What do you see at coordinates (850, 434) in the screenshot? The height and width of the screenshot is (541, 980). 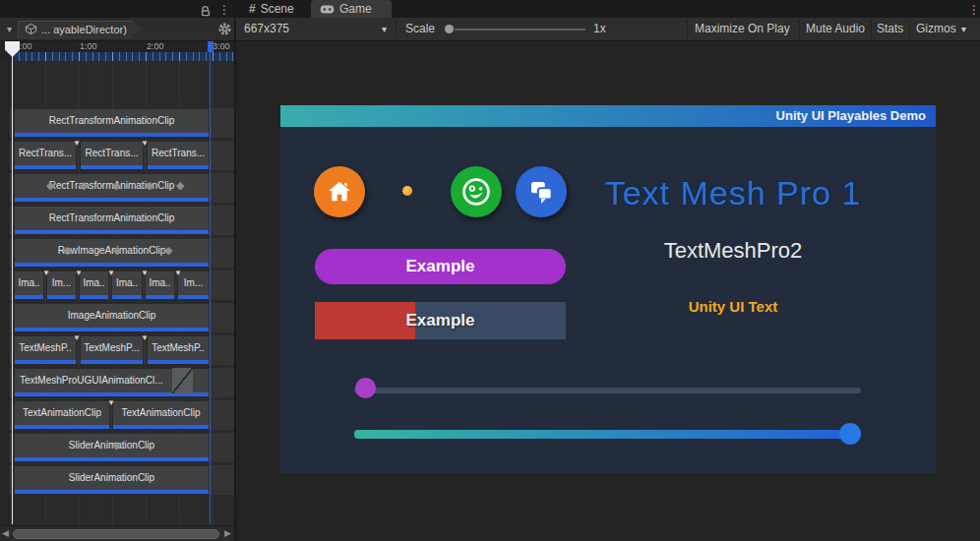 I see `slider2-knob` at bounding box center [850, 434].